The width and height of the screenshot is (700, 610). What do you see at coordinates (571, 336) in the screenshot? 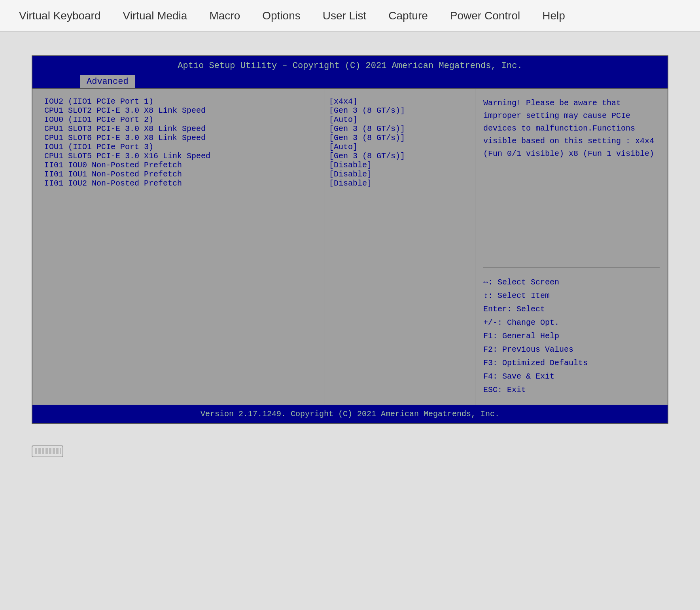
I see `shortcut-item: F1: General Help` at bounding box center [571, 336].